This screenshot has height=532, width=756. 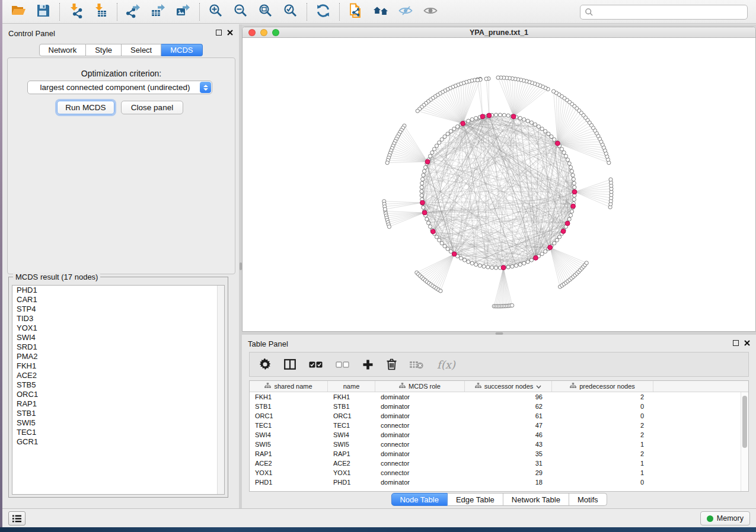 I want to click on table-row: FKH1FKH1dominator962, so click(x=499, y=397).